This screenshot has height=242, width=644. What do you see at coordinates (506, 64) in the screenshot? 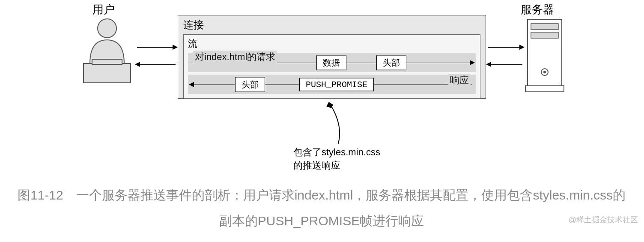
I see `arrow-server-to-conn` at bounding box center [506, 64].